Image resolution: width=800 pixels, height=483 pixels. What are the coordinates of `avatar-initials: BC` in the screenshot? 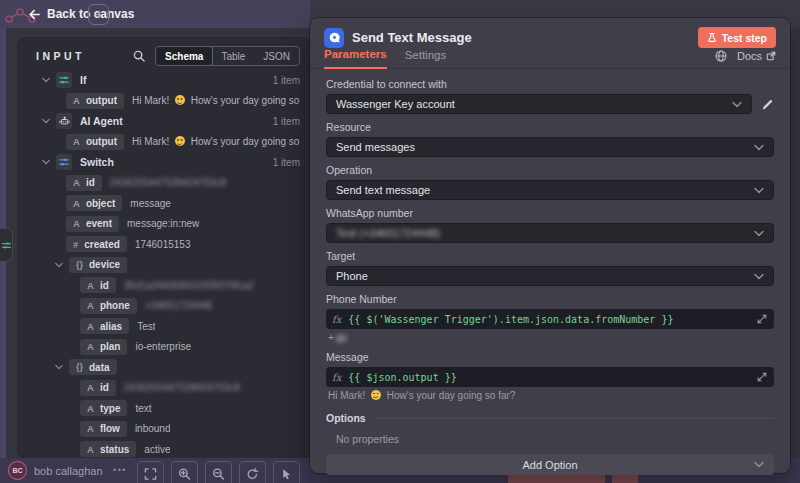 It's located at (17, 470).